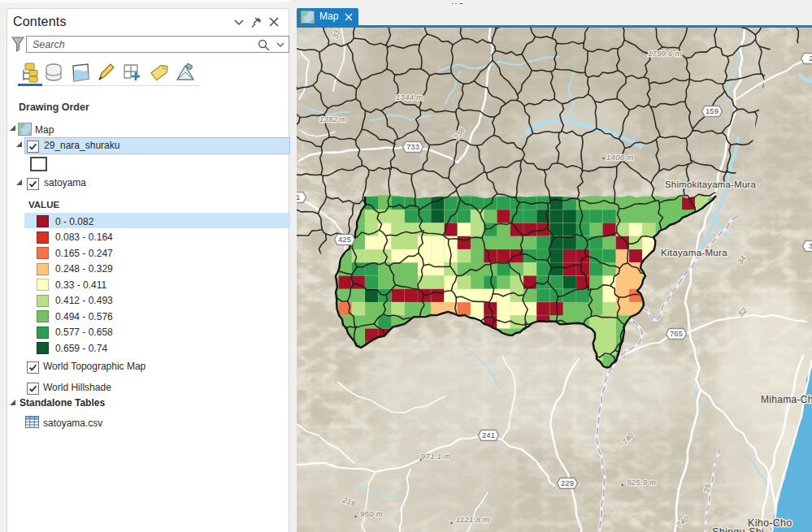  What do you see at coordinates (436, 456) in the screenshot?
I see `svg-text: 971.1 m` at bounding box center [436, 456].